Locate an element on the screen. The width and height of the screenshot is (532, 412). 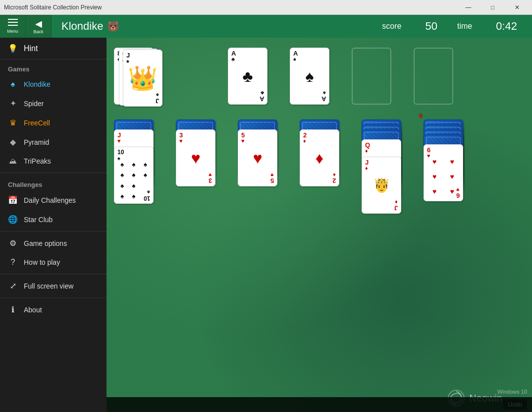
pyramid-label: Pyramid is located at coordinates (37, 142).